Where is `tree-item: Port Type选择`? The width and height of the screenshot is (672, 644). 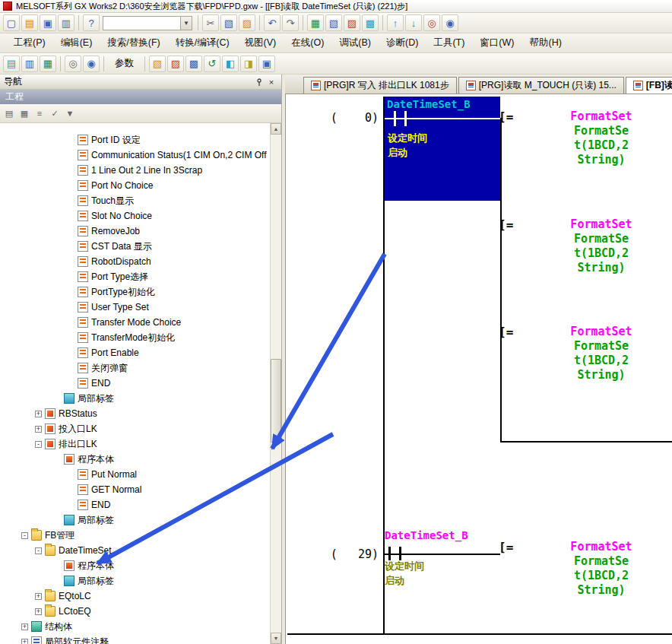
tree-item: Port Type选择 is located at coordinates (135, 277).